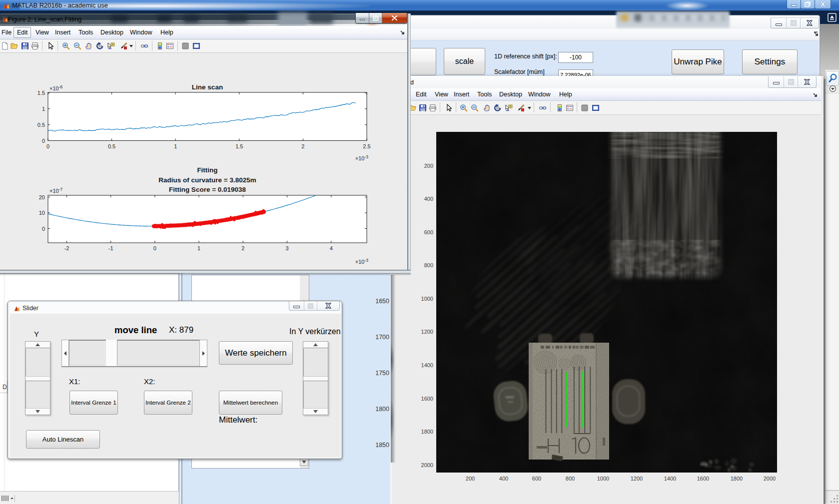  Describe the element at coordinates (207, 87) in the screenshot. I see `svg-text: Line scan` at that location.